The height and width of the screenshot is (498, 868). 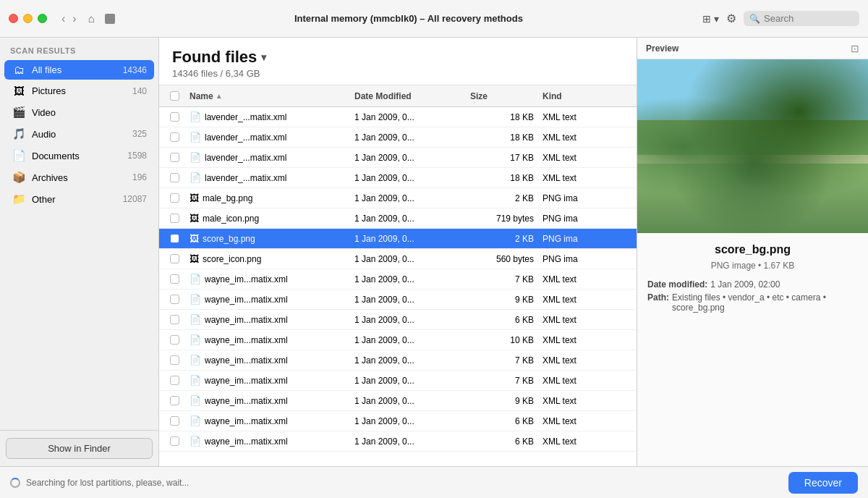 I want to click on table-row: 🖼 male_bg.png 1 Jan 2009, 0... 2 KB PNG …, so click(x=398, y=198).